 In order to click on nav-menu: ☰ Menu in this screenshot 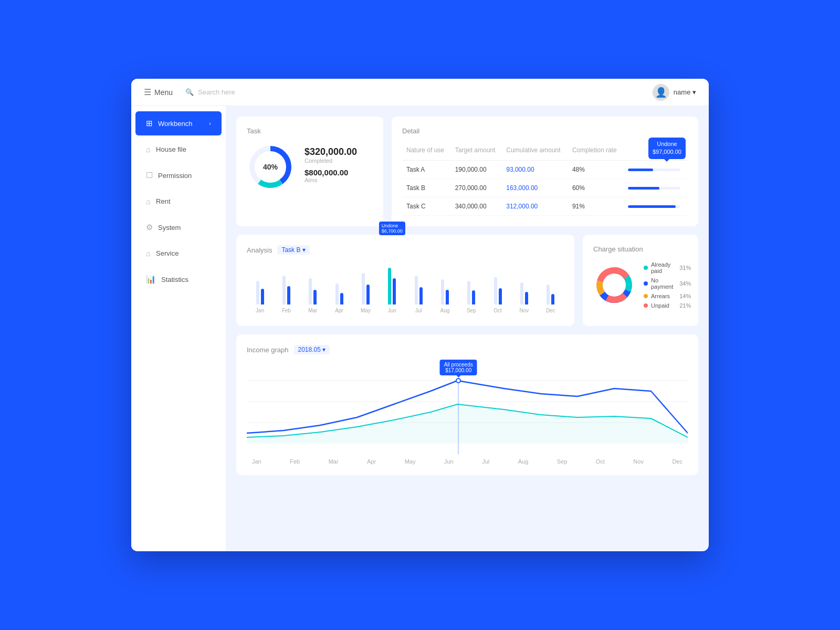, I will do `click(159, 92)`.